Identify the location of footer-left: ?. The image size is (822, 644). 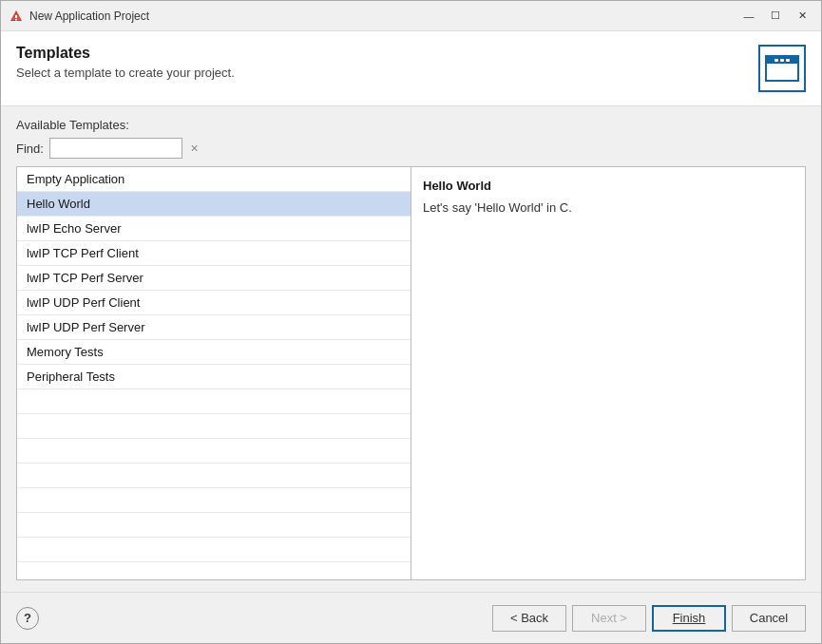
(28, 618).